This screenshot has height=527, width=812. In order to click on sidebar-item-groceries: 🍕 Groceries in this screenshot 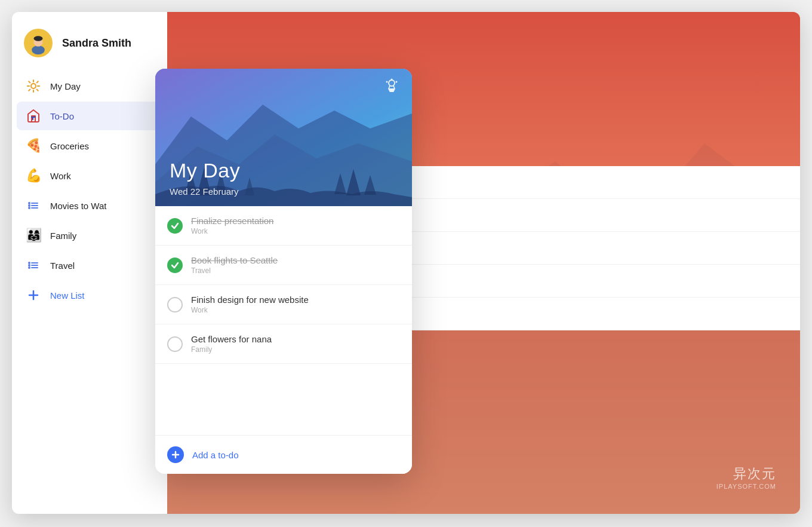, I will do `click(90, 146)`.